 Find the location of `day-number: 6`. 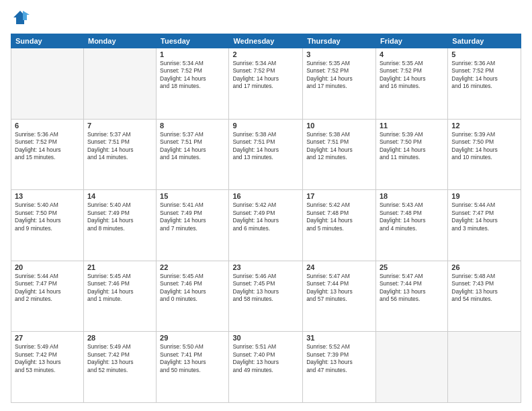

day-number: 6 is located at coordinates (47, 126).